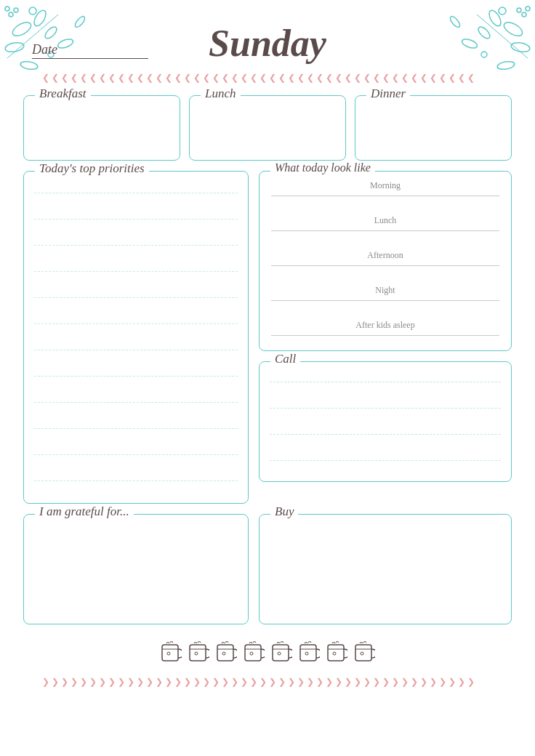 This screenshot has width=535, height=756. What do you see at coordinates (268, 32) in the screenshot?
I see `title-area: Date Sunday` at bounding box center [268, 32].